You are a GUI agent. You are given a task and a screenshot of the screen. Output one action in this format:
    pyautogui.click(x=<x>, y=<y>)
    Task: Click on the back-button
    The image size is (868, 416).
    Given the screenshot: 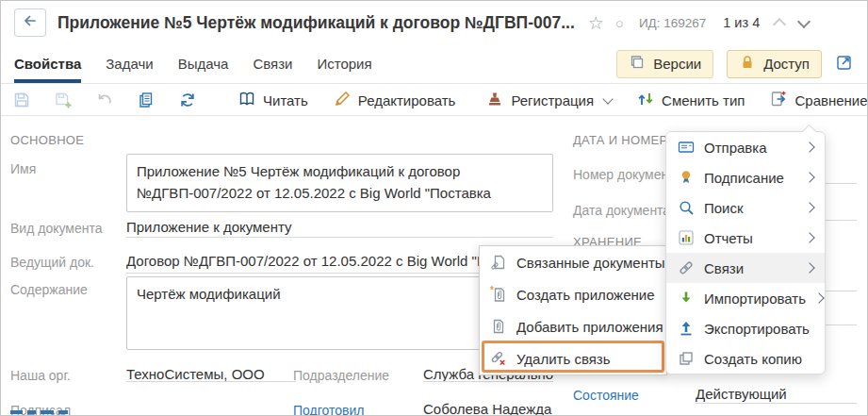 What is the action you would take?
    pyautogui.click(x=30, y=23)
    